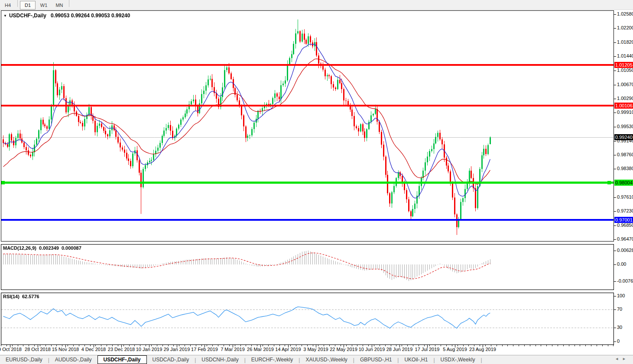  I want to click on price-axis-label: 1.00670, so click(625, 84).